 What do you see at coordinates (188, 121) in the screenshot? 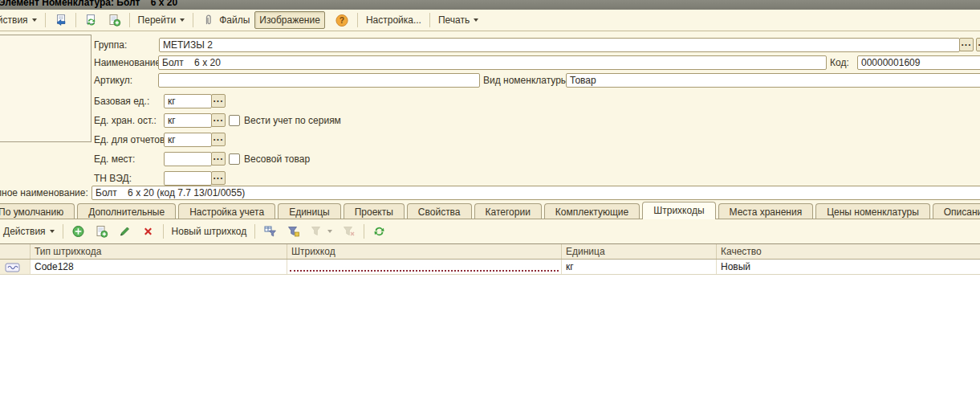
I see `storage-unit-input: кг` at bounding box center [188, 121].